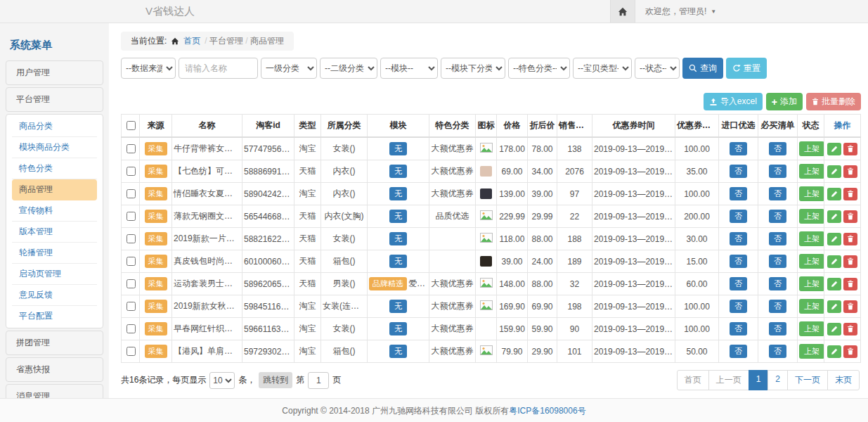  What do you see at coordinates (318, 381) in the screenshot?
I see `jump-page-input` at bounding box center [318, 381].